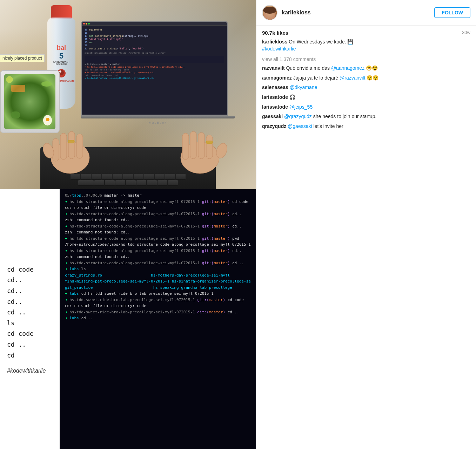  I want to click on commands-sidebar: cd code cd.. cd.. cd.. cd .. ls cd code …, so click(30, 319).